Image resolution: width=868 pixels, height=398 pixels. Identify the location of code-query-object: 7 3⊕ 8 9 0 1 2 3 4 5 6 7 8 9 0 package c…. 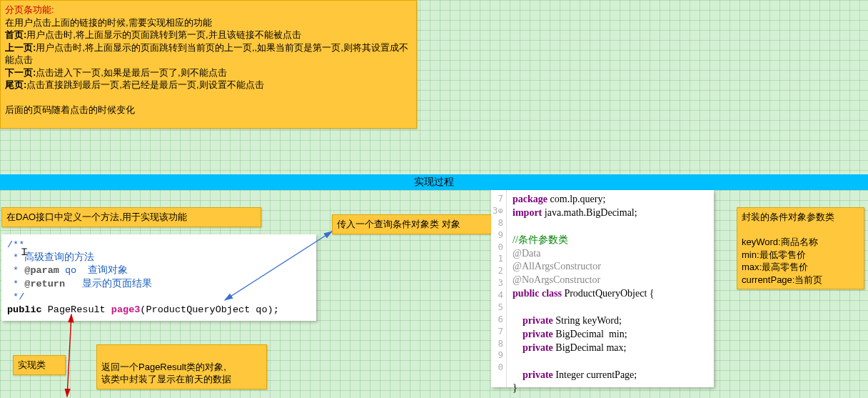
(602, 289).